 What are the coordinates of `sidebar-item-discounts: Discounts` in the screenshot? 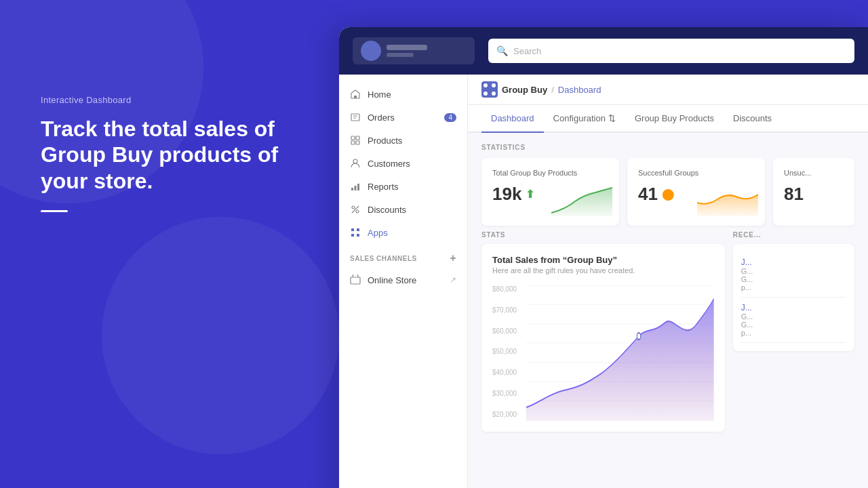 It's located at (403, 209).